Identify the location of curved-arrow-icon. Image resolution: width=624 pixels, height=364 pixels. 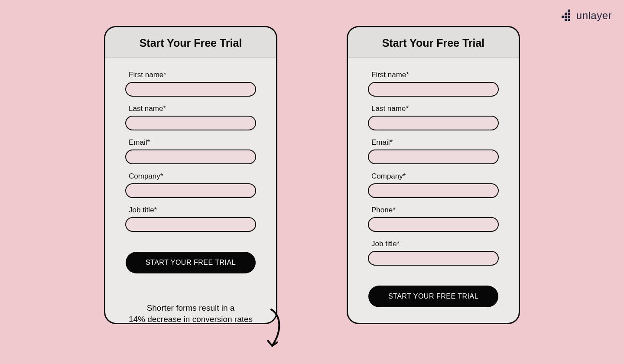
(274, 331).